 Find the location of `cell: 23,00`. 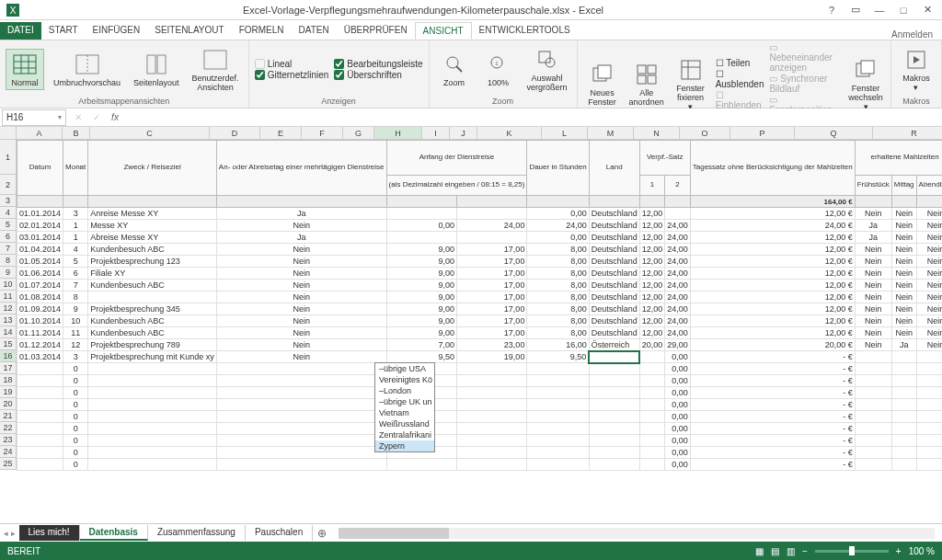

cell: 23,00 is located at coordinates (491, 346).